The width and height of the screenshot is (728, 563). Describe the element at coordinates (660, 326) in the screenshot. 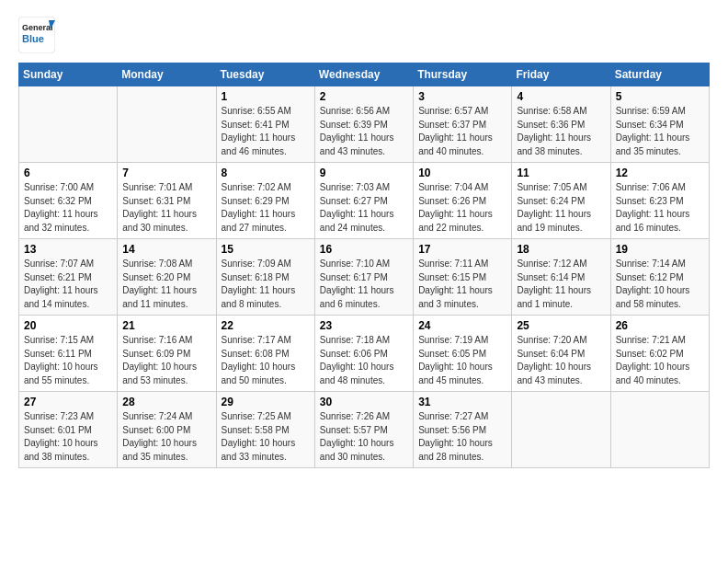

I see `day-number: 26` at that location.